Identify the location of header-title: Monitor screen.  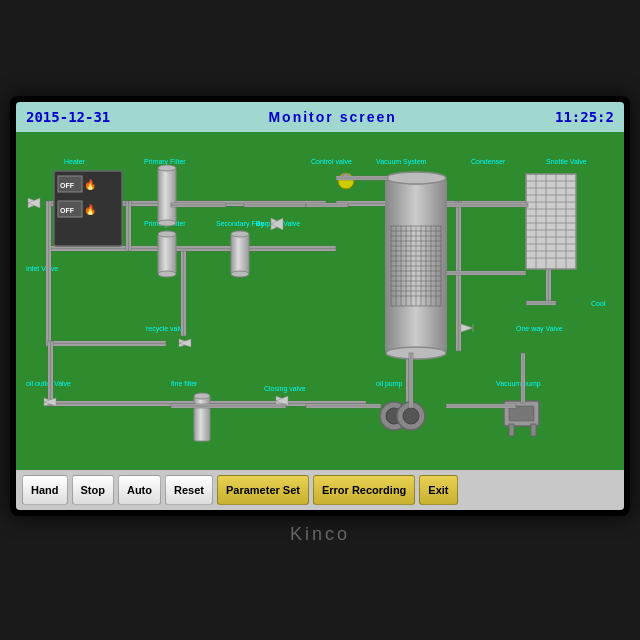
(332, 117).